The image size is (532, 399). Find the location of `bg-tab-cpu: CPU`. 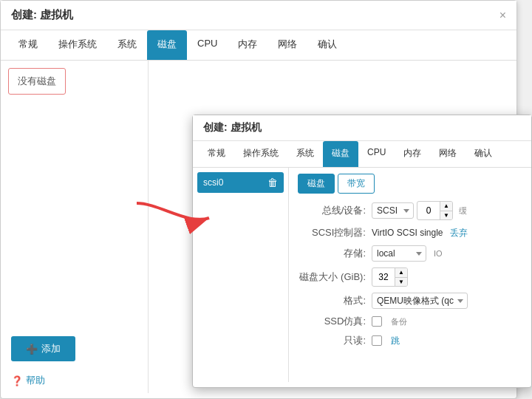

bg-tab-cpu: CPU is located at coordinates (207, 45).